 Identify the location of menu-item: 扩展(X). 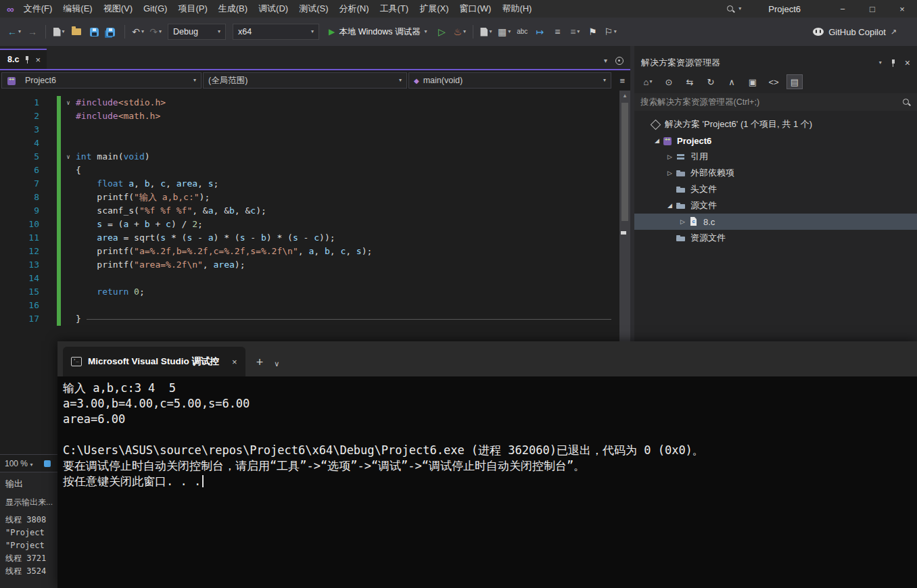
(434, 9).